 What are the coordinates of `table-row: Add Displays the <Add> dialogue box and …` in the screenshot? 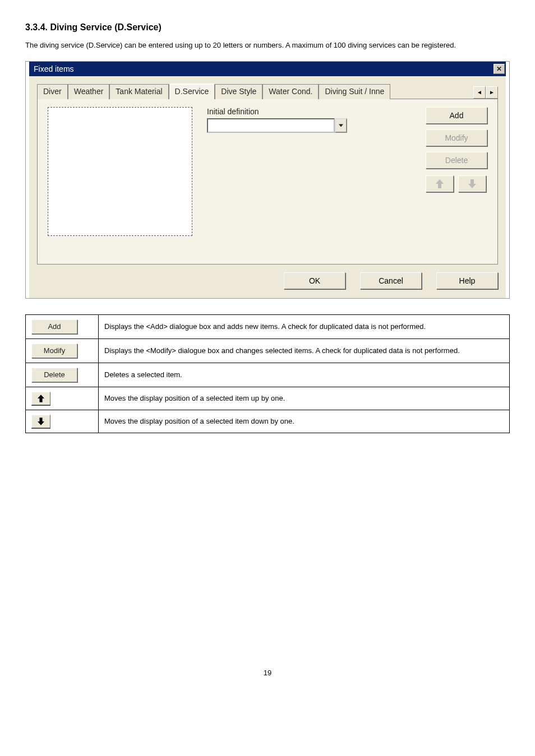 It's located at (268, 326).